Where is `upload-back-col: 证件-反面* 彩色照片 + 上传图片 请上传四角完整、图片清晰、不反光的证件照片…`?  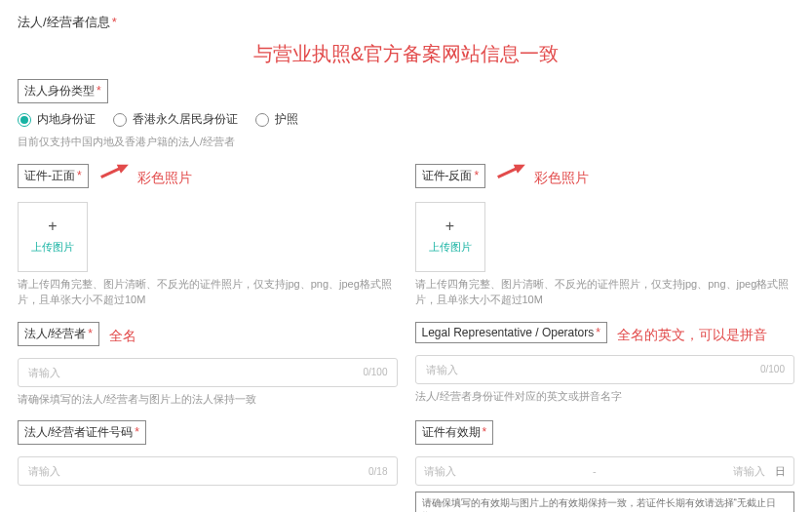
upload-back-col: 证件-反面* 彩色照片 + 上传图片 请上传四角完整、图片清晰、不反光的证件照片… is located at coordinates (605, 236).